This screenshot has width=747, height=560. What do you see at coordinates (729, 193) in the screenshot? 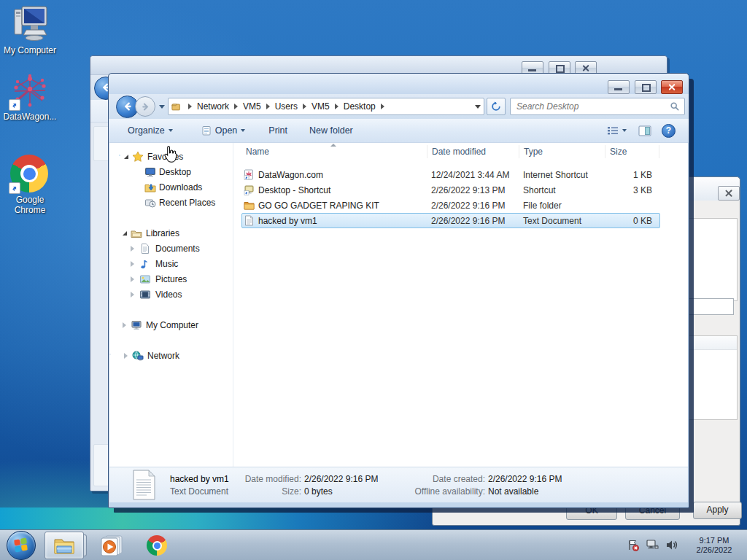
I see `dialog-close-button` at bounding box center [729, 193].